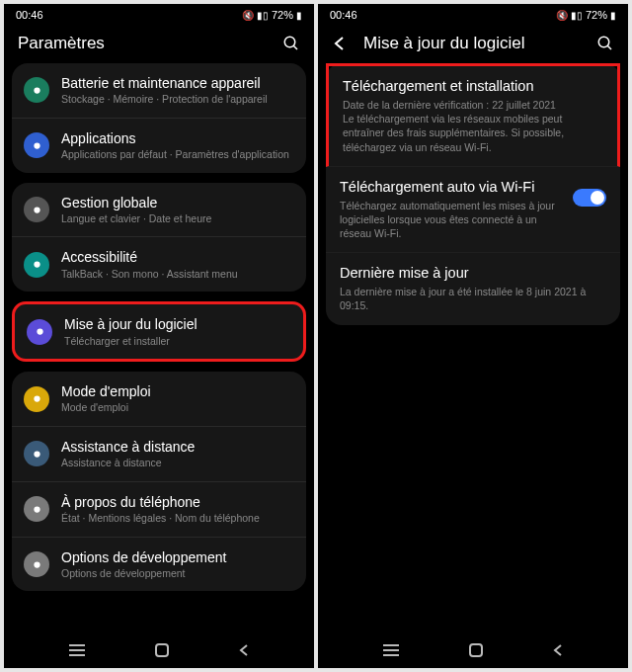  Describe the element at coordinates (178, 565) in the screenshot. I see `row-text: Options de développementOptions de dével…` at that location.